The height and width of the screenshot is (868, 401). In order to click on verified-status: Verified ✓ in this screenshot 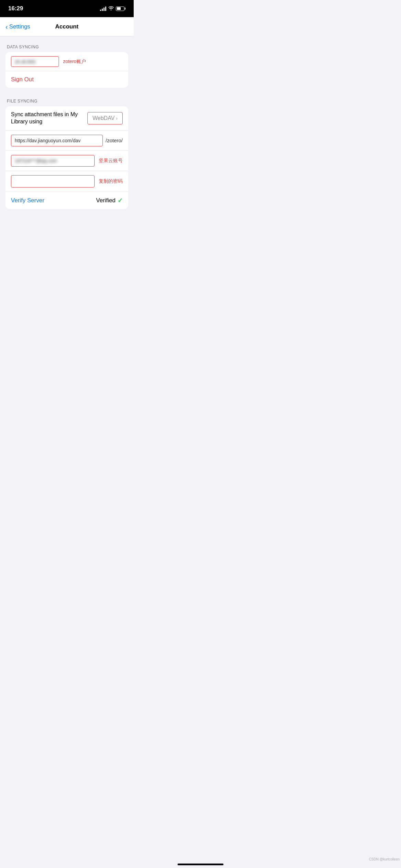, I will do `click(109, 201)`.